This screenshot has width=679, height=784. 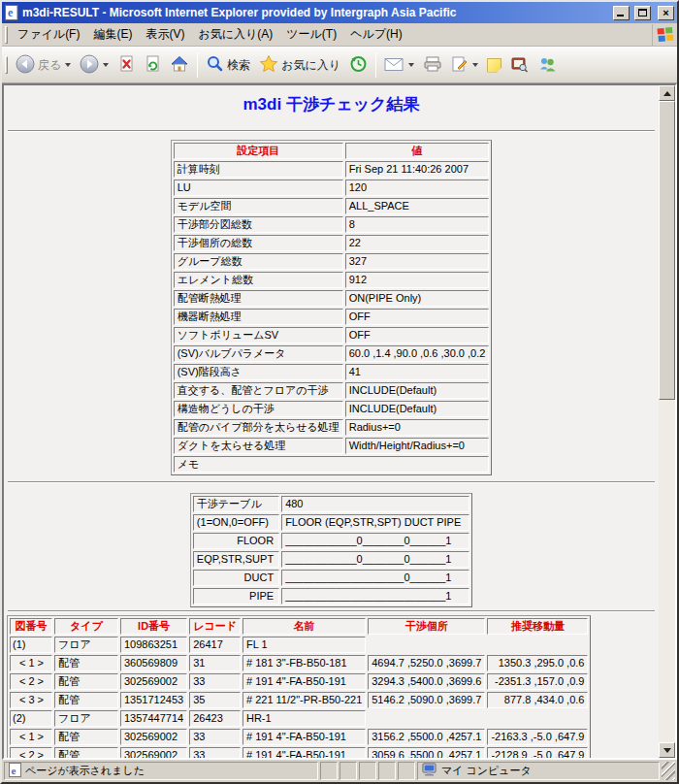 What do you see at coordinates (179, 65) in the screenshot?
I see `home-button` at bounding box center [179, 65].